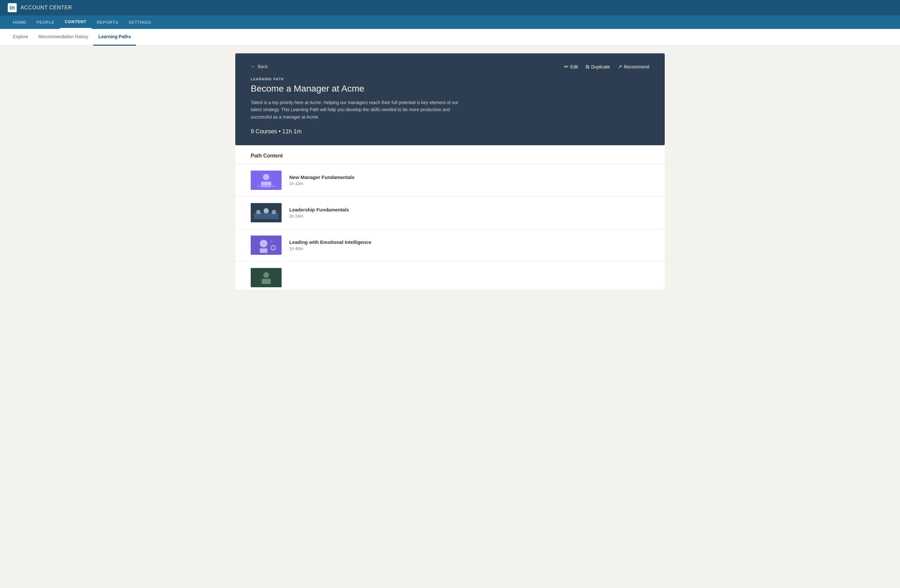  I want to click on recommend-button: ↗ Recommend, so click(634, 67).